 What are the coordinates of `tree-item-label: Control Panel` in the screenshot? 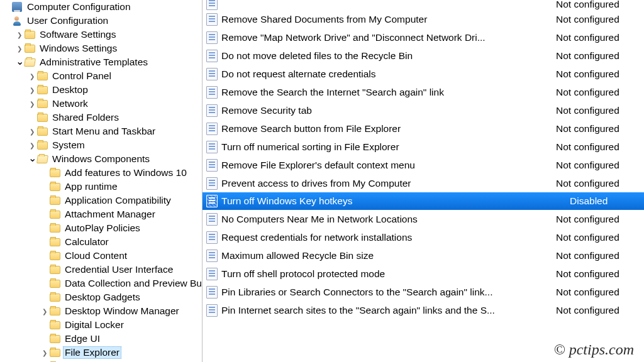 It's located at (82, 76).